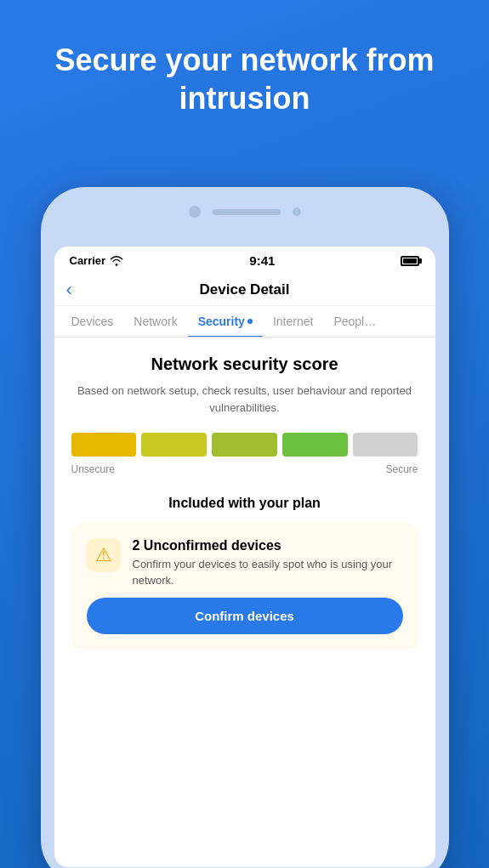 This screenshot has height=868, width=489. Describe the element at coordinates (245, 212) in the screenshot. I see `phone-top-decorations` at that location.